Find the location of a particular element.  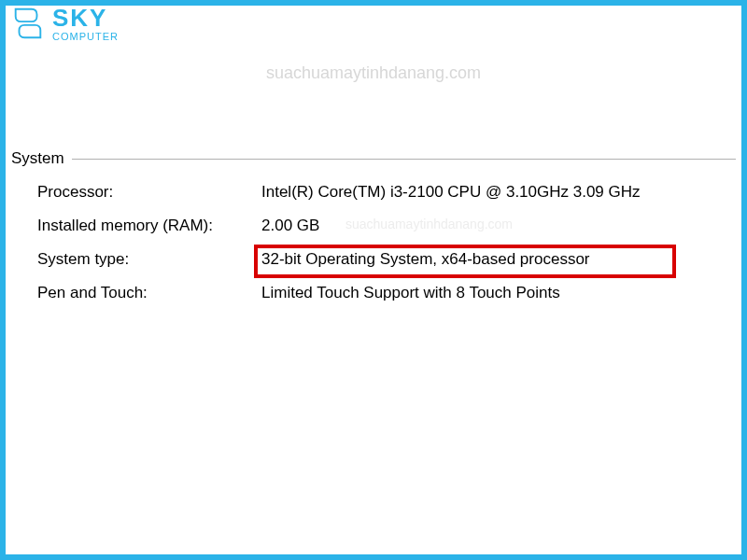

property-value: 2.00 GB is located at coordinates (290, 226).